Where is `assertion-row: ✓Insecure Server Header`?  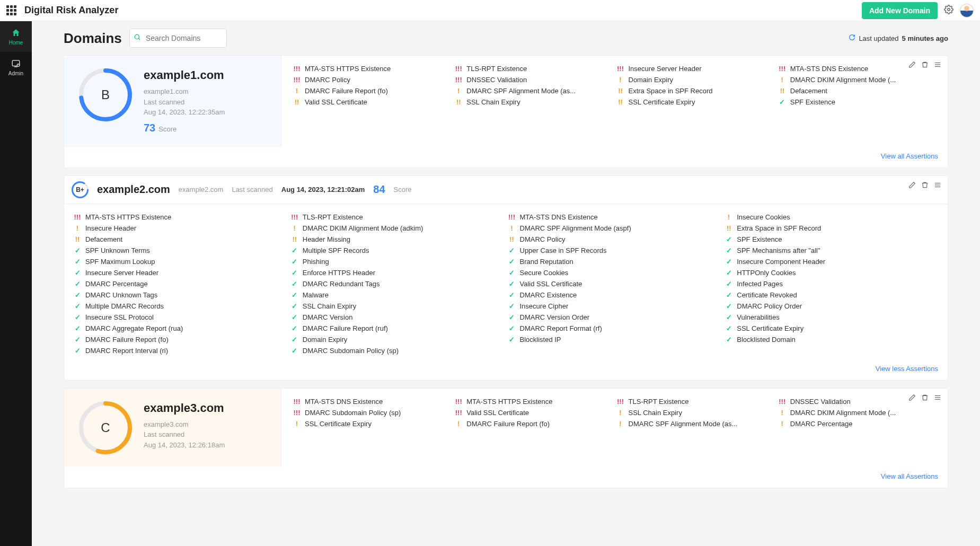
assertion-row: ✓Insecure Server Header is located at coordinates (180, 272).